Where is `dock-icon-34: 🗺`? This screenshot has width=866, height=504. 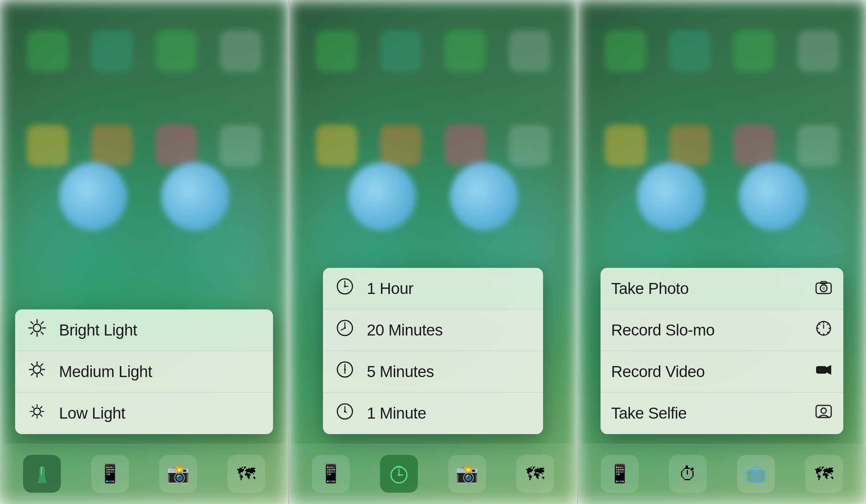
dock-icon-34: 🗺 is located at coordinates (824, 474).